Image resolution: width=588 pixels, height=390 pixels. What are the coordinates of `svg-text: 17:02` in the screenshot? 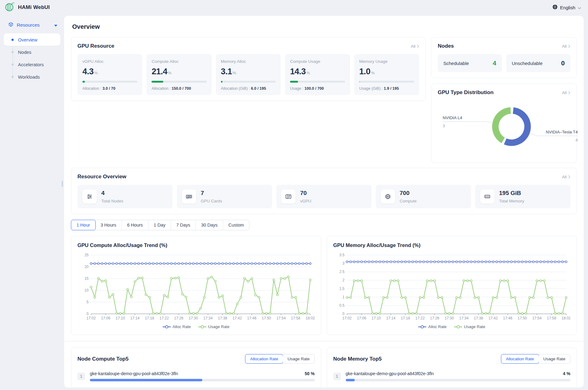 It's located at (347, 318).